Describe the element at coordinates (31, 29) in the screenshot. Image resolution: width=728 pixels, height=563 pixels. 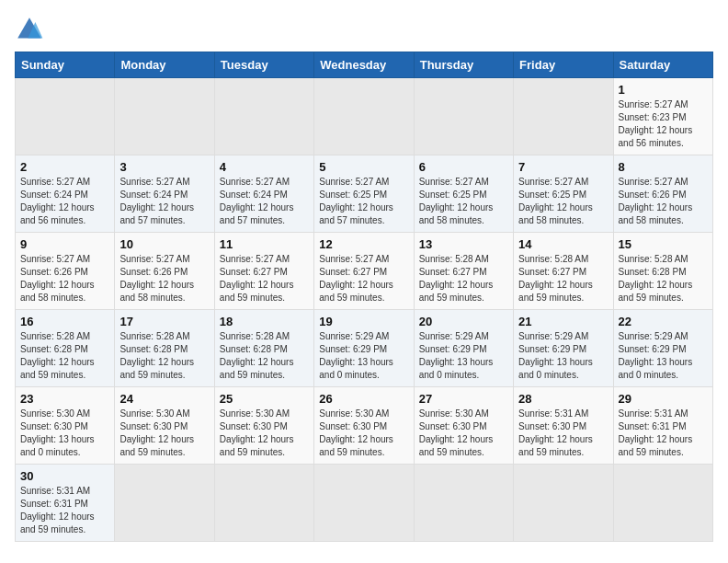
I see `logo` at that location.